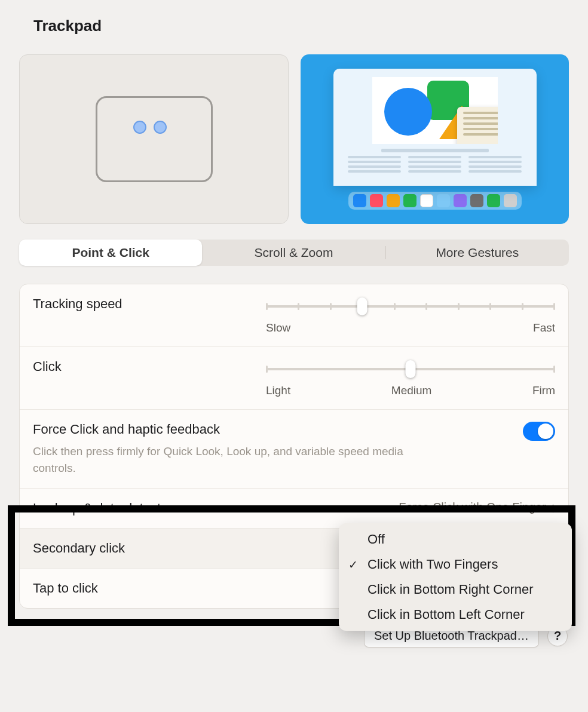 The height and width of the screenshot is (712, 588). I want to click on click-slider, so click(411, 369).